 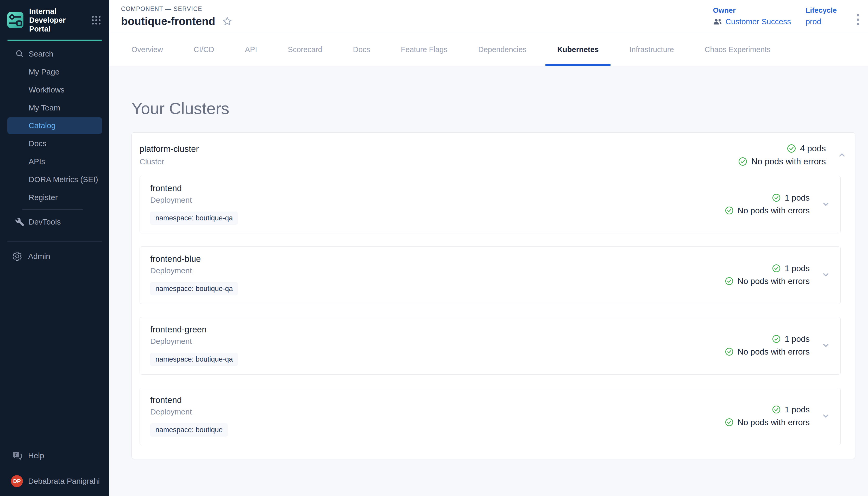 What do you see at coordinates (37, 143) in the screenshot?
I see `sidebar-item-label: Docs` at bounding box center [37, 143].